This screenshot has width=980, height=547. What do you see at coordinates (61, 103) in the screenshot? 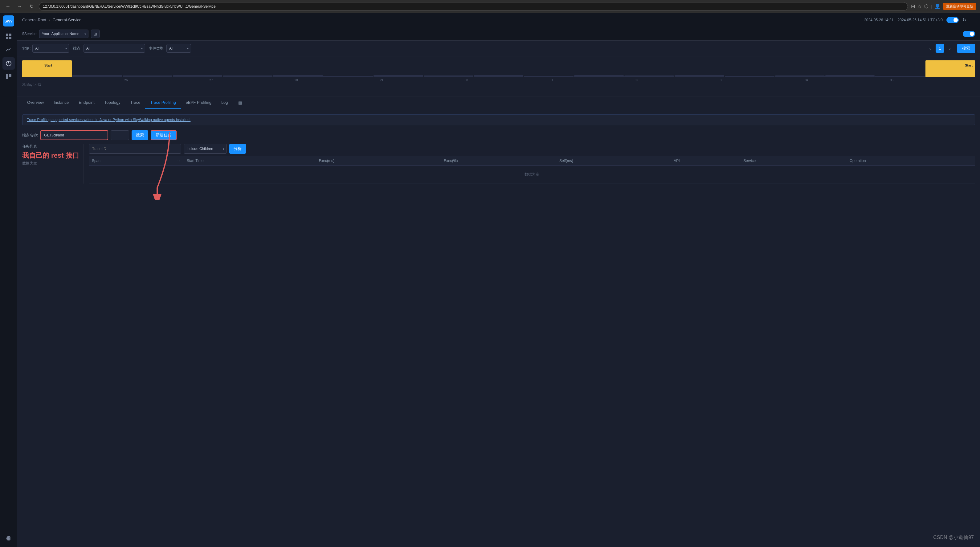
I see `tab-instance: Instance` at bounding box center [61, 103].